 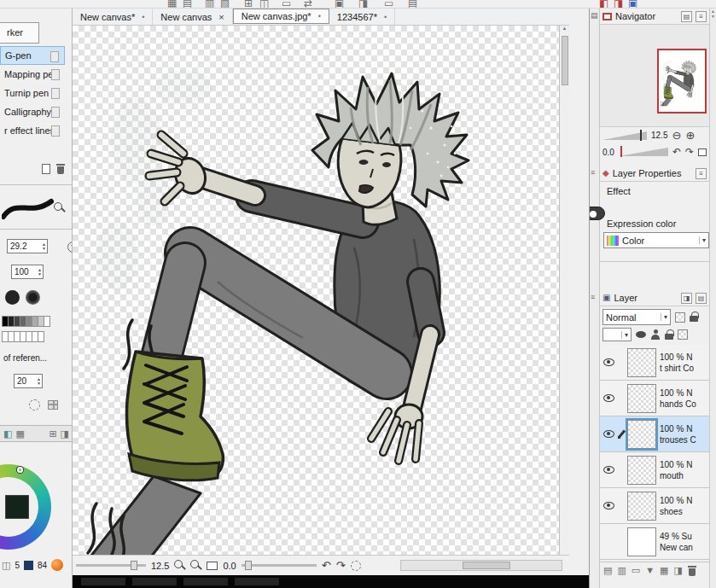 What do you see at coordinates (60, 208) in the screenshot?
I see `magnifier-icon` at bounding box center [60, 208].